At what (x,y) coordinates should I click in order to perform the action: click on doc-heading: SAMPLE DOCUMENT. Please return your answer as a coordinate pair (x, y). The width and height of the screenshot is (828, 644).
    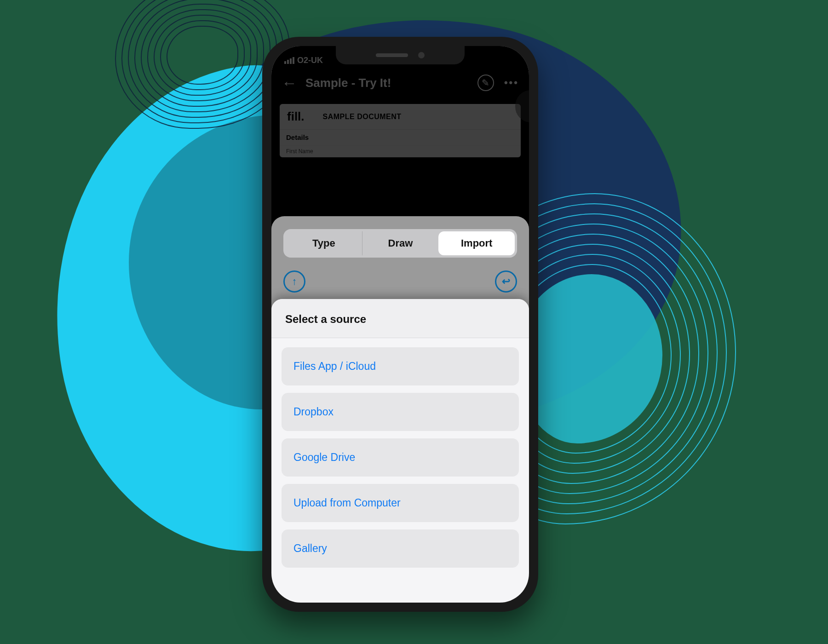
    Looking at the image, I should click on (362, 117).